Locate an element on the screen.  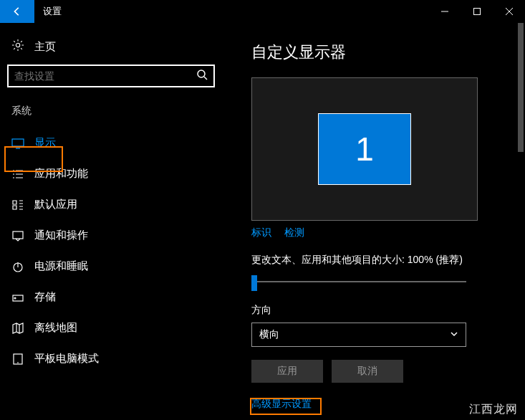
scale-slider is located at coordinates (359, 282).